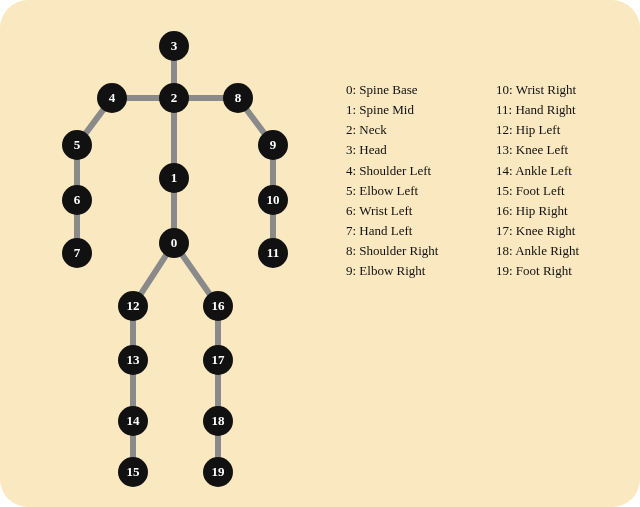  Describe the element at coordinates (133, 306) in the screenshot. I see `joint-12-hip-left: 12` at that location.